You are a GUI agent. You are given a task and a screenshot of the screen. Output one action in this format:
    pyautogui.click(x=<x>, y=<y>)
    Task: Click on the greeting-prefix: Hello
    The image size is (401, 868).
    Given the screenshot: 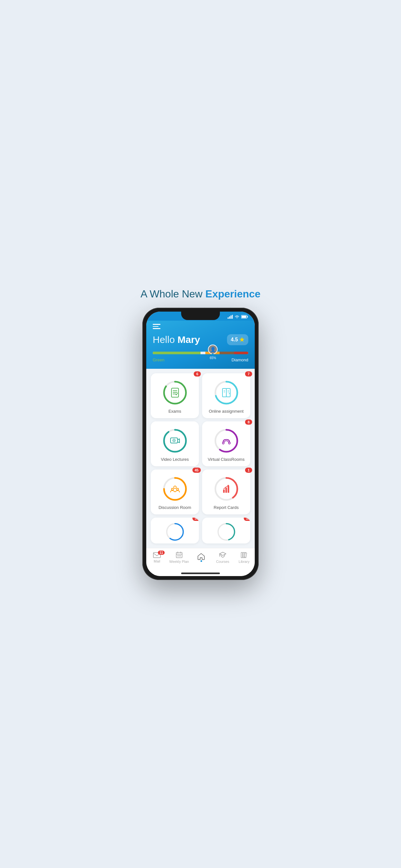 What is the action you would take?
    pyautogui.click(x=165, y=340)
    